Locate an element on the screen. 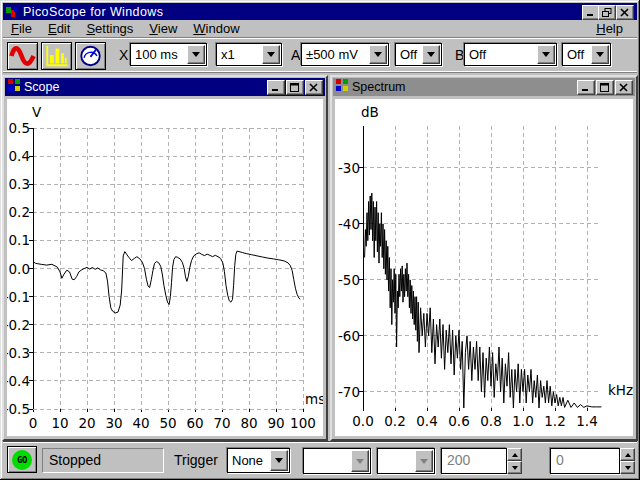  x-tick-label: 10 is located at coordinates (60, 423).